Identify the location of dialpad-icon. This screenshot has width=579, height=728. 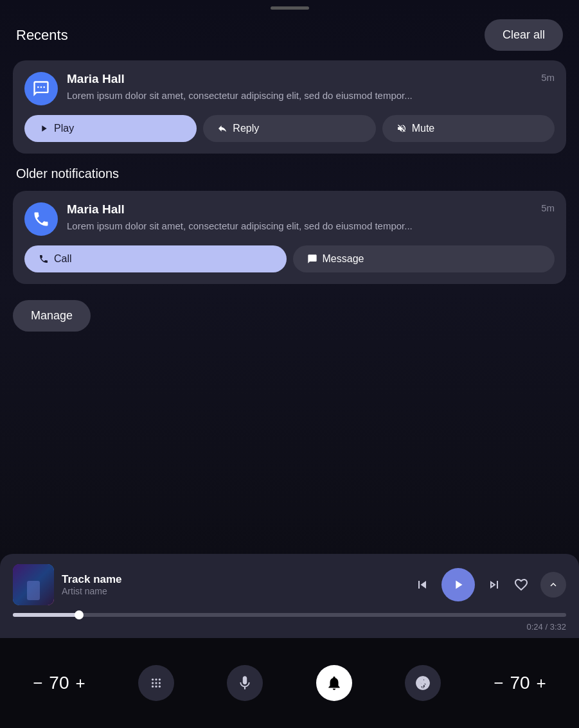
(156, 683).